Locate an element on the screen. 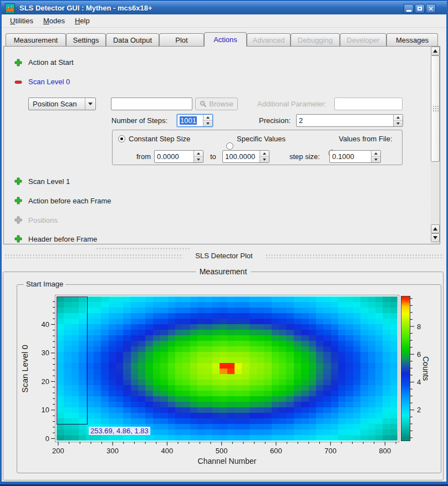 This screenshot has height=486, width=448. from-spinbox: 0.0000 is located at coordinates (179, 156).